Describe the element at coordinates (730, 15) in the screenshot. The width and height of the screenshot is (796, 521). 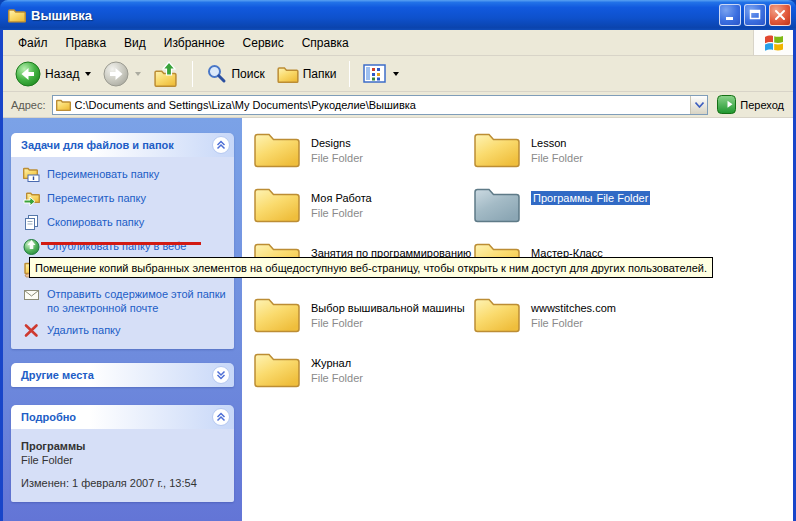
I see `minimize-icon` at that location.